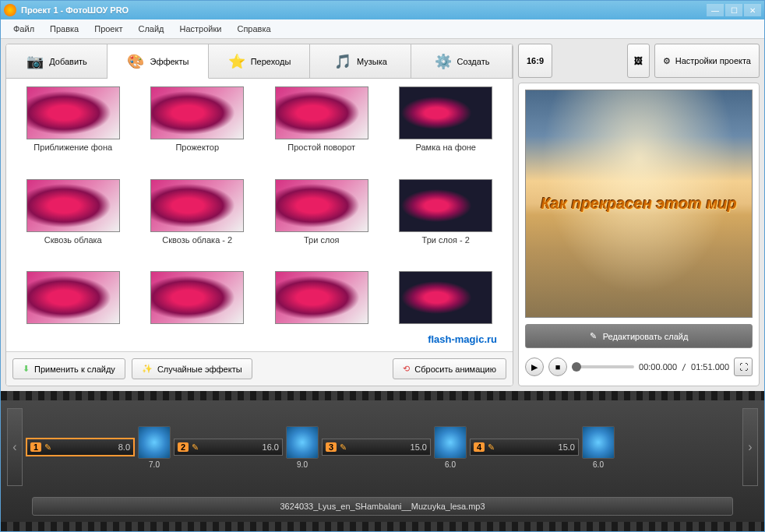 This screenshot has height=532, width=765. Describe the element at coordinates (259, 61) in the screenshot. I see `tab-transitions: ⭐ Переходы` at that location.